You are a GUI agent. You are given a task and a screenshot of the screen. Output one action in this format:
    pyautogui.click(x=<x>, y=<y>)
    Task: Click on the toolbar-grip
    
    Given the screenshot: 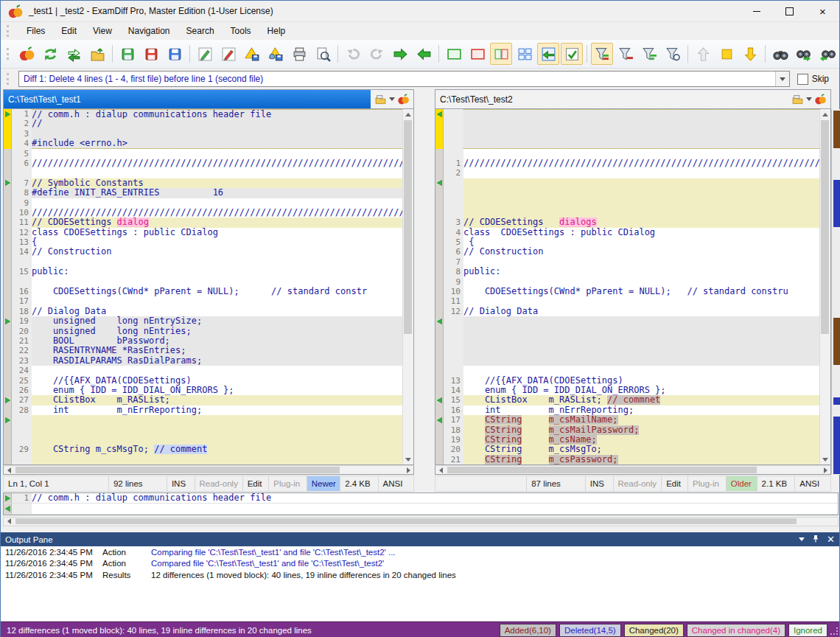 What is the action you would take?
    pyautogui.click(x=7, y=54)
    